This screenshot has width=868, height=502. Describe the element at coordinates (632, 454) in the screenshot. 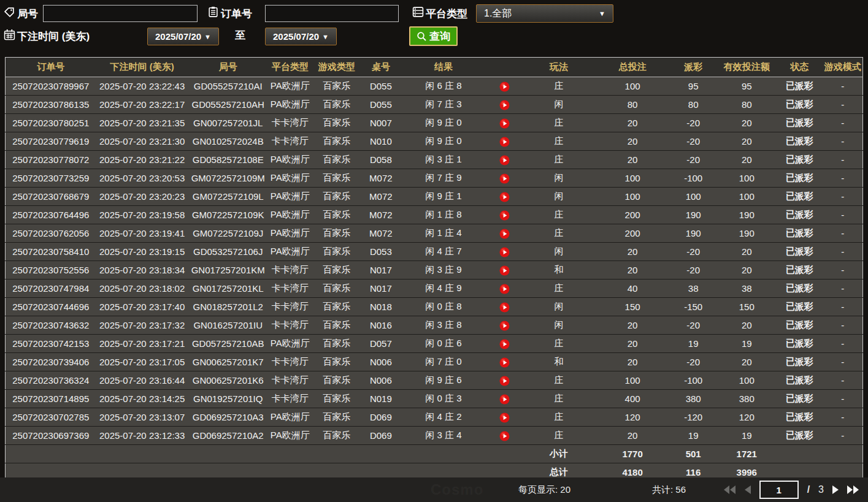

I see `subtotal-row-total-bet: 1770` at that location.